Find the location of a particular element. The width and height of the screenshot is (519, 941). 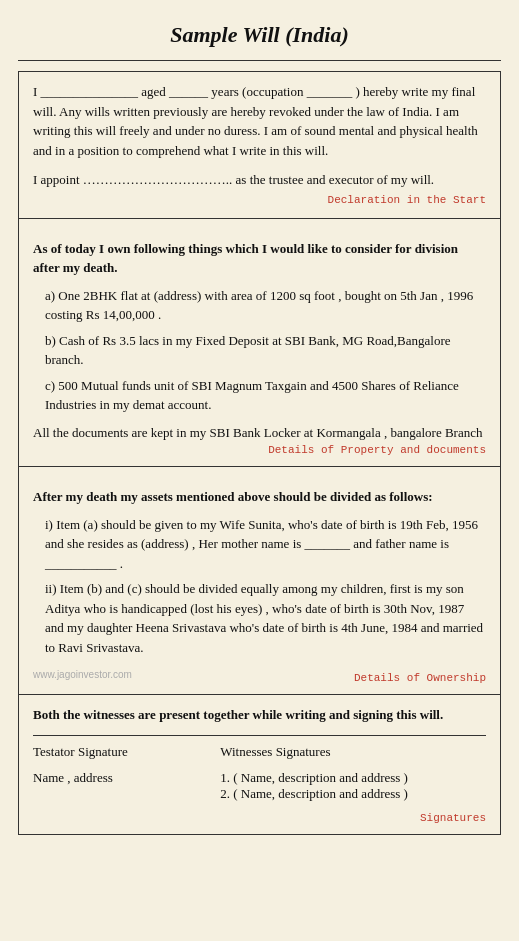

witnesses-label: Witnesses Signatures is located at coordinates (348, 752).